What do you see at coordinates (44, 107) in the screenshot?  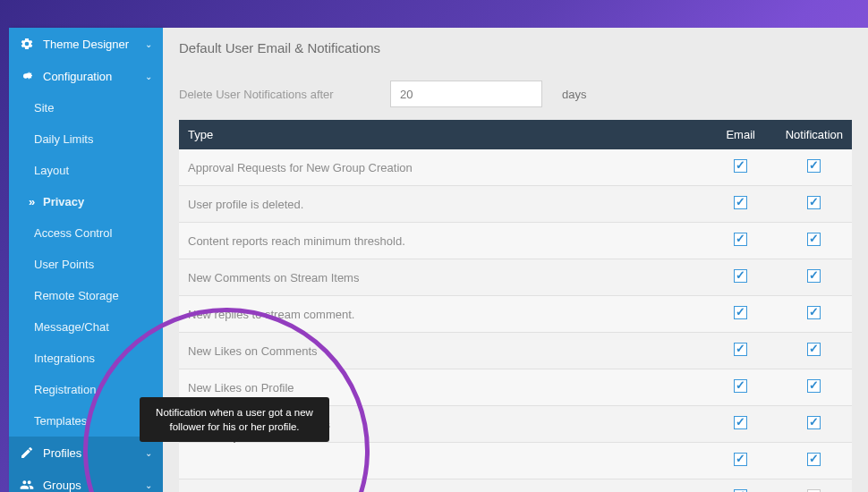 I see `sidebar-item-label: Site` at bounding box center [44, 107].